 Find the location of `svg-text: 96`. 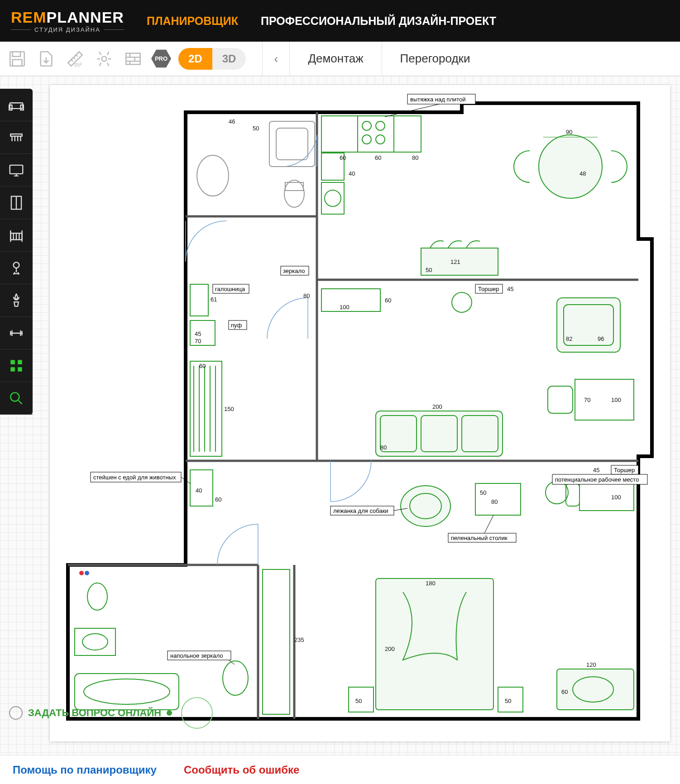

svg-text: 96 is located at coordinates (601, 339).